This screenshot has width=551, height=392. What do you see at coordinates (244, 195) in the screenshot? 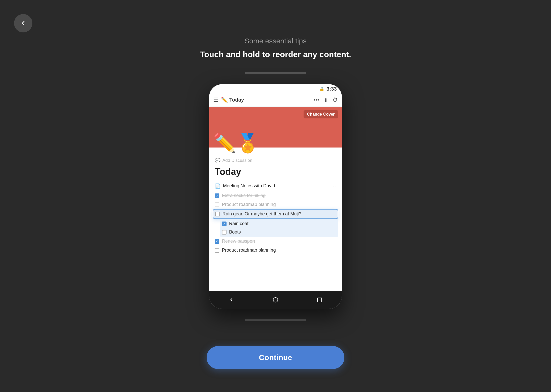
I see `check-text-extra-socks: Extra socks for hiking` at bounding box center [244, 195].